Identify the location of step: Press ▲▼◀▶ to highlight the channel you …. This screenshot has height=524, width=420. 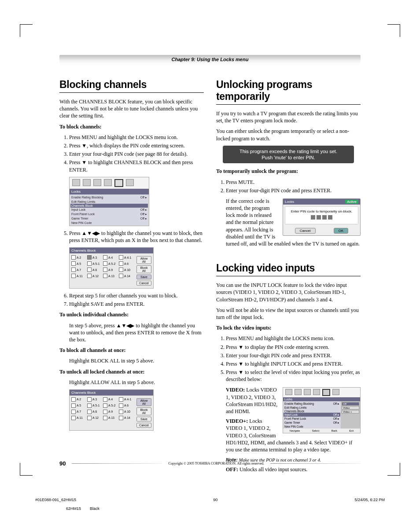
(136, 237).